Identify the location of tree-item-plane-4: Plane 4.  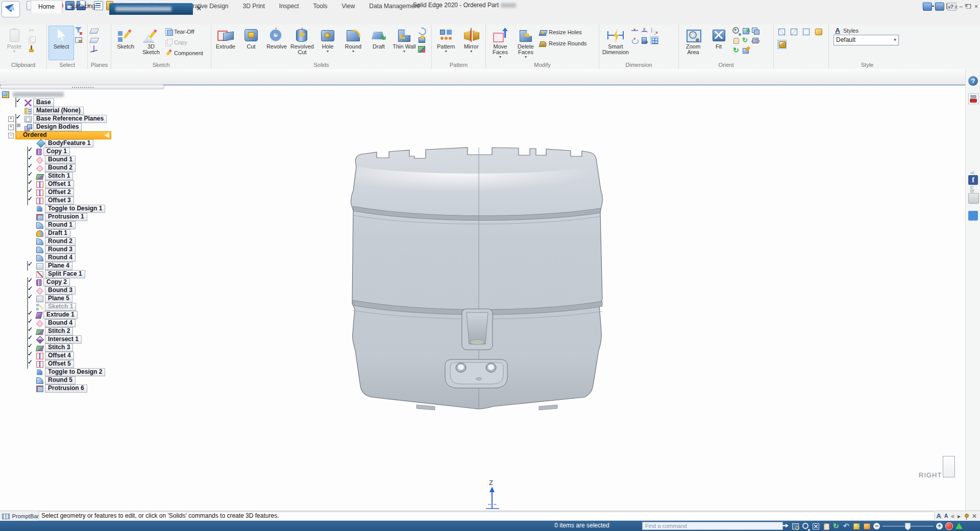
(36, 266).